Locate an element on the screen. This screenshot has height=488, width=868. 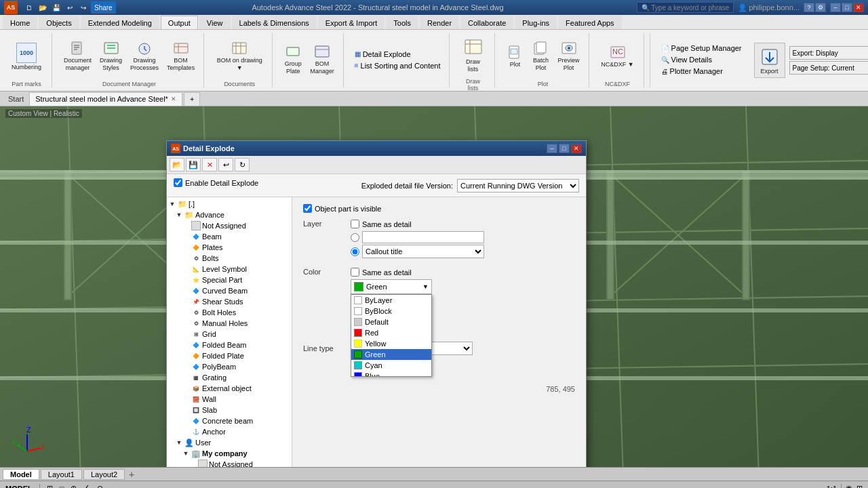
batch-plot-btn: BatchPlot is located at coordinates (541, 56).